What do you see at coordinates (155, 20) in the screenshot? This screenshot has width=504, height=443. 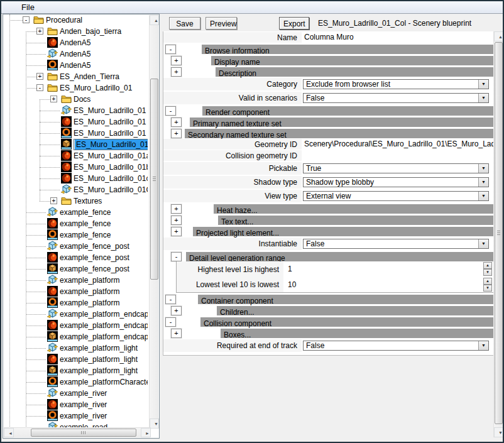 I see `tree-scroll-up-button: ▲` at bounding box center [155, 20].